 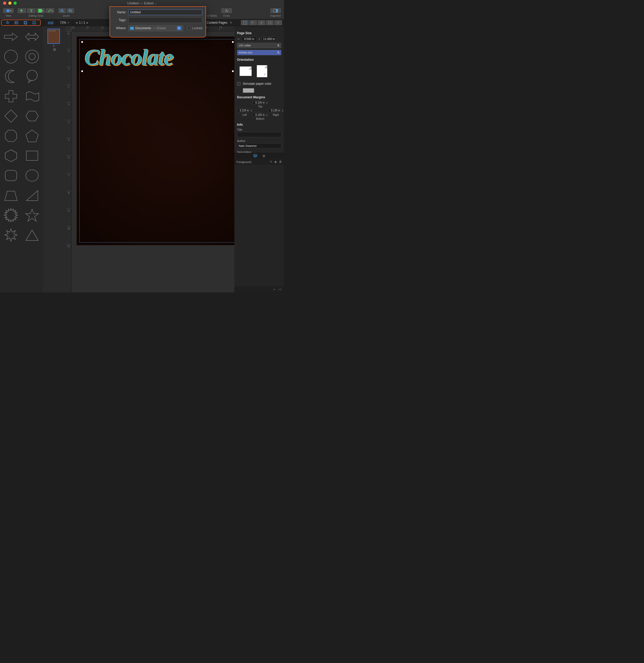 I want to click on shape-arrow-right, so click(x=11, y=37).